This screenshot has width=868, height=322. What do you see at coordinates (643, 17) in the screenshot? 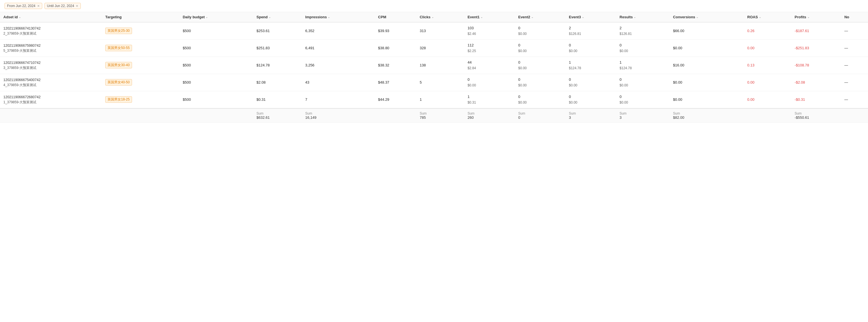
I see `col-header-results: Results⌄` at bounding box center [643, 17].